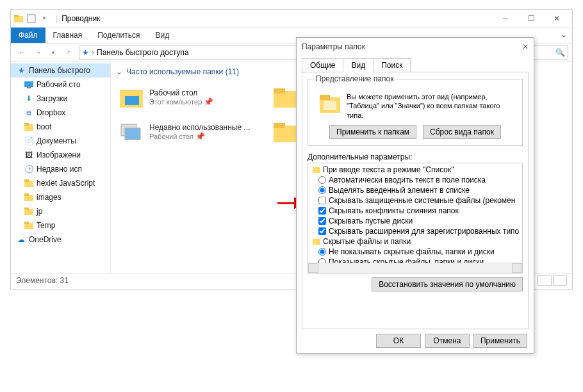  What do you see at coordinates (355, 79) in the screenshot?
I see `group-legend: Представление папок` at bounding box center [355, 79].